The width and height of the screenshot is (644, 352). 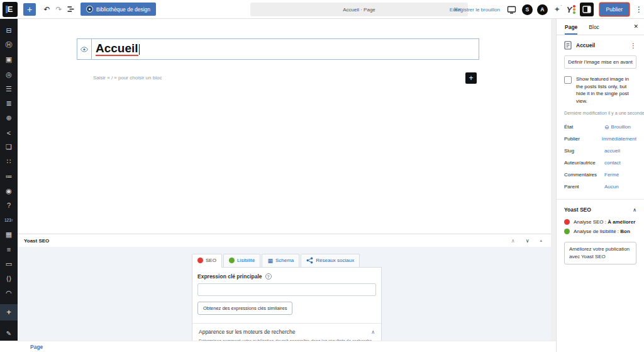 What do you see at coordinates (84, 49) in the screenshot?
I see `yoast-eye-marker` at bounding box center [84, 49].